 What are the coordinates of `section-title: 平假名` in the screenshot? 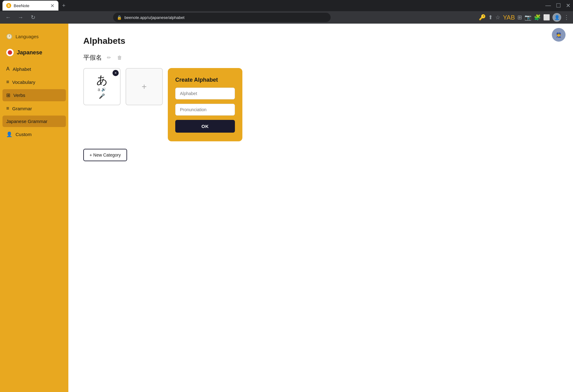 It's located at (93, 58).